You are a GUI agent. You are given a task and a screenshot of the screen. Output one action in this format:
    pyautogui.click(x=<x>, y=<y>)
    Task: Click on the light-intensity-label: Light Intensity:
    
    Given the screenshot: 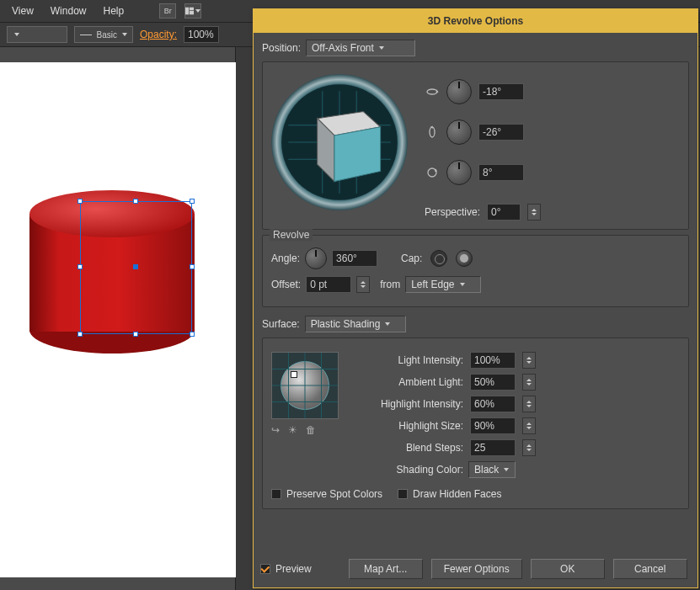 What is the action you would take?
    pyautogui.click(x=413, y=360)
    